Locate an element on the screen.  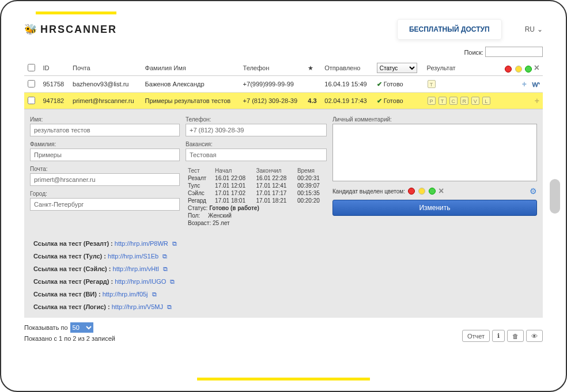
filter-yellow-icon is located at coordinates (519, 69).